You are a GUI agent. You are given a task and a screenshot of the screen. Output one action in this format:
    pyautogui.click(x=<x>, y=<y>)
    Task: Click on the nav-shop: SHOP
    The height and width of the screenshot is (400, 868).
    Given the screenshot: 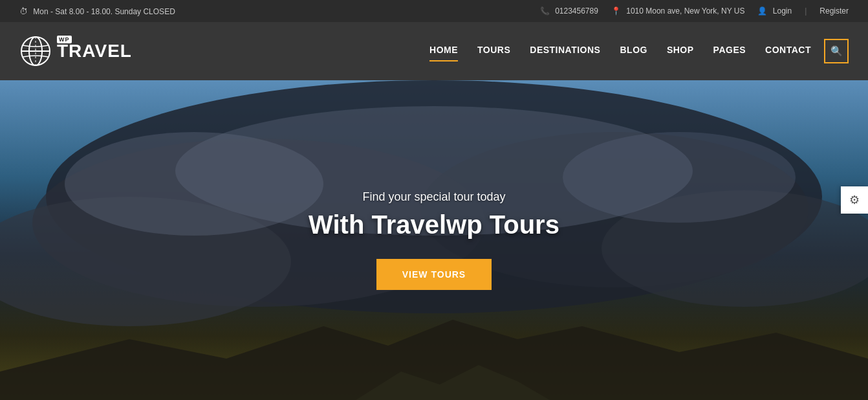 What is the action you would take?
    pyautogui.click(x=680, y=51)
    